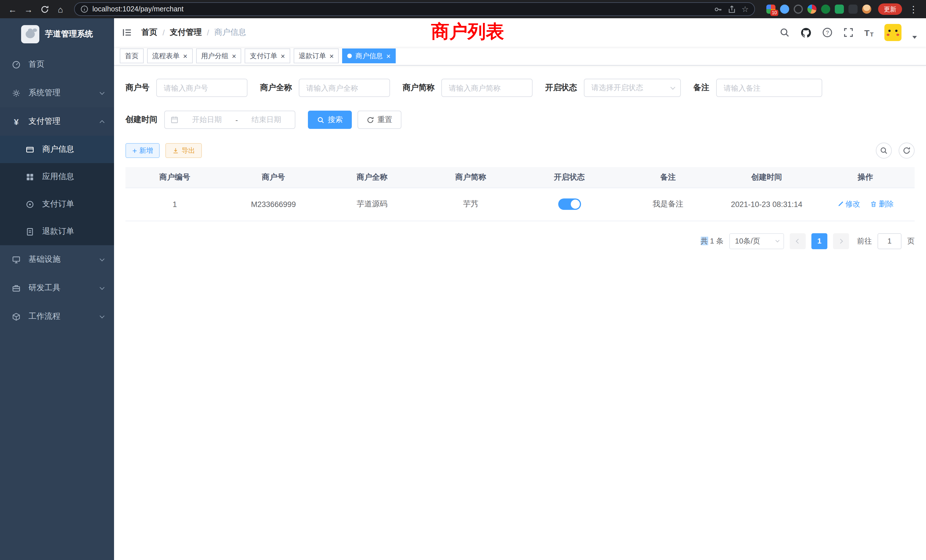 The width and height of the screenshot is (926, 560). Describe the element at coordinates (915, 37) in the screenshot. I see `user-caret-icon` at that location.